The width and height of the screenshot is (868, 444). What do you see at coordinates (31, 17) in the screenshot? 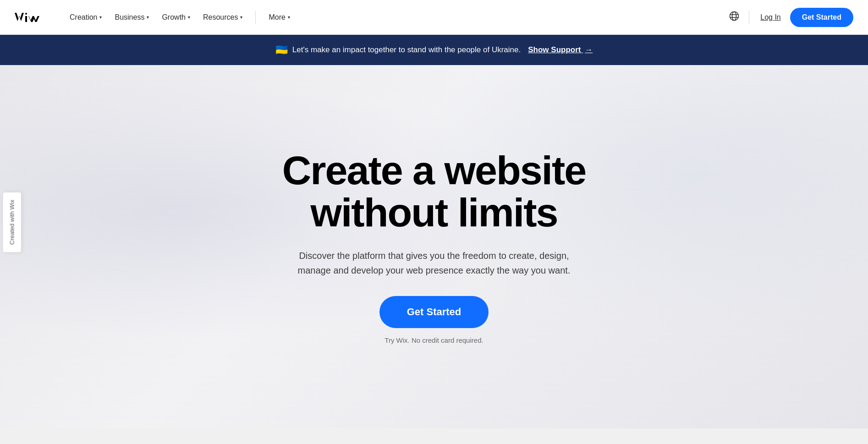
I see `logo` at bounding box center [31, 17].